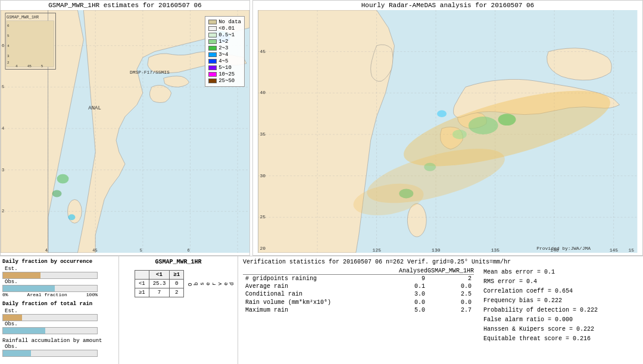 The width and height of the screenshot is (643, 364). Describe the element at coordinates (225, 81) in the screenshot. I see `legend-item-25-50: 25~50` at that location.